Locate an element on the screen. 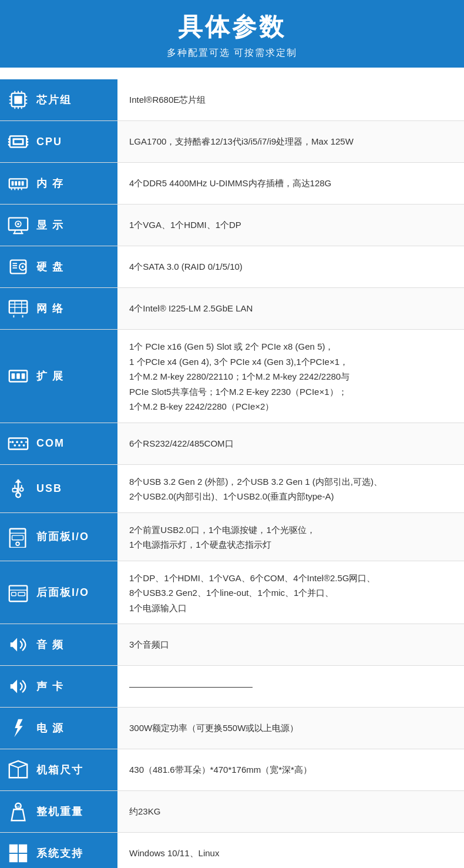 The image size is (464, 868). row-storage: 硬 盘4个SATA 3.0 (RAID 0/1/5/10) is located at coordinates (232, 267).